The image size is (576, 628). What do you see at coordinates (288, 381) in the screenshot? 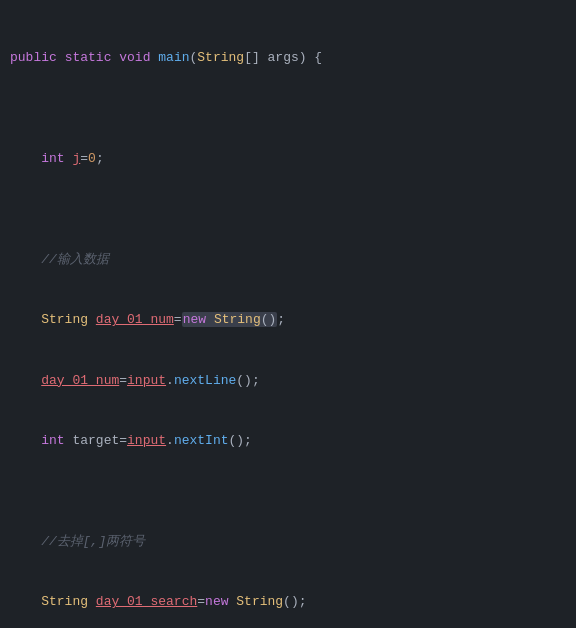
I see `line-7: day_01_num=input.nextLine();` at bounding box center [288, 381].